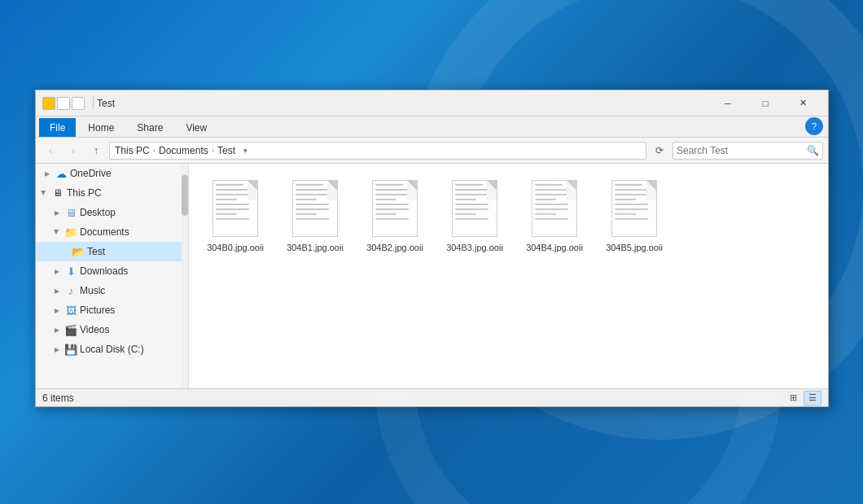  What do you see at coordinates (93, 291) in the screenshot?
I see `sidebar-label-music: Music` at bounding box center [93, 291].